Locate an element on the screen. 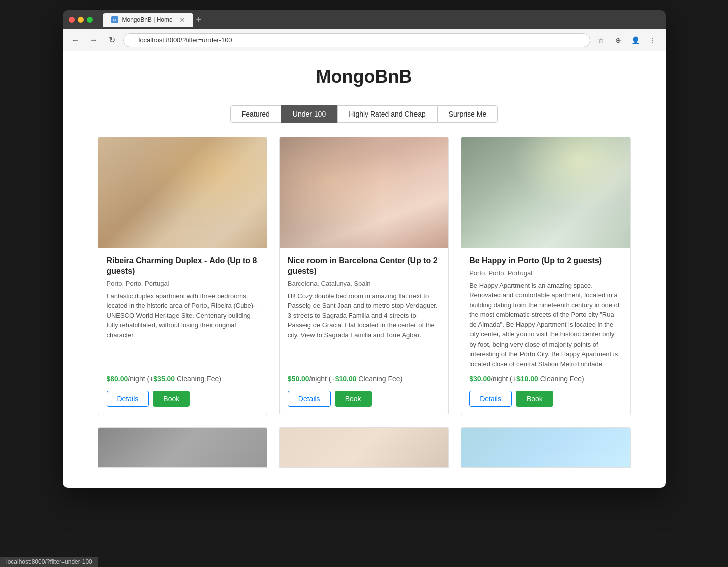 This screenshot has height=567, width=728. price-amount: $50.00 is located at coordinates (298, 379).